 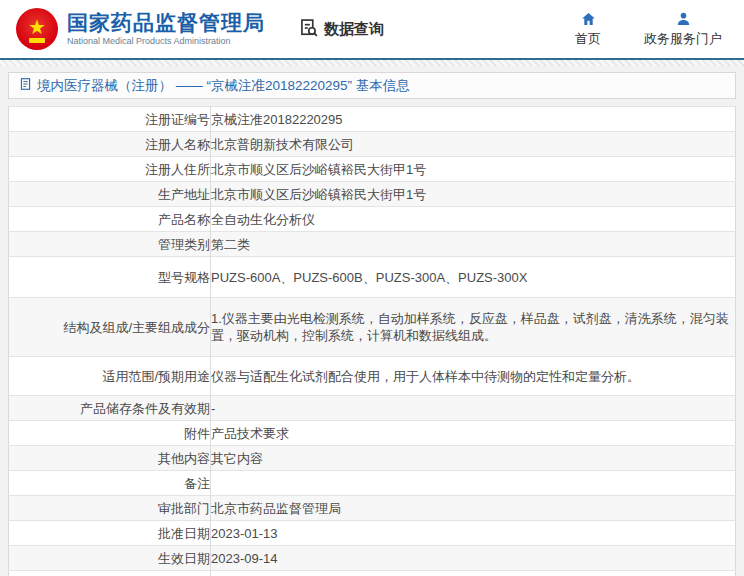 I want to click on row-label: 注册人住所, so click(x=110, y=170).